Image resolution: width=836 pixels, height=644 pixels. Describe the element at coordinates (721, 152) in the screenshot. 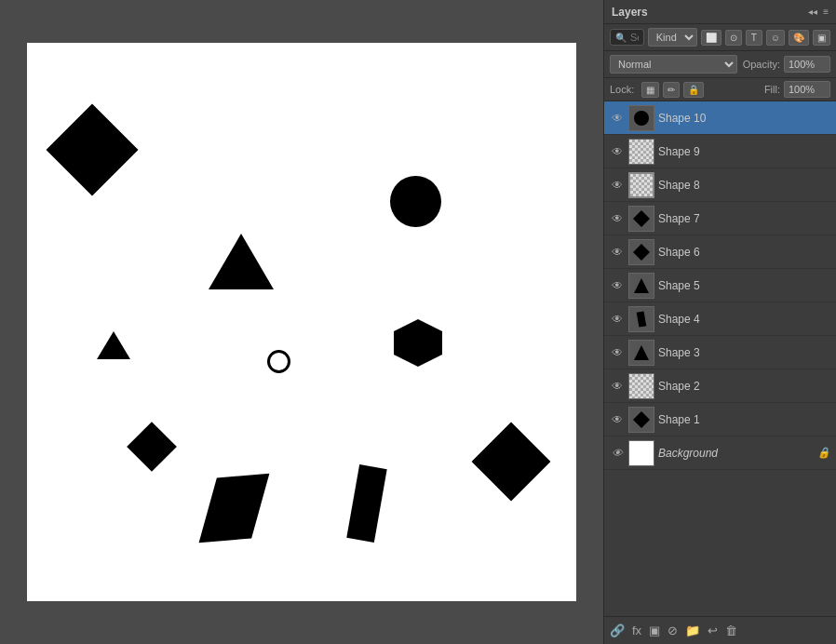

I see `layer-item-9: 👁 Shape 9` at that location.